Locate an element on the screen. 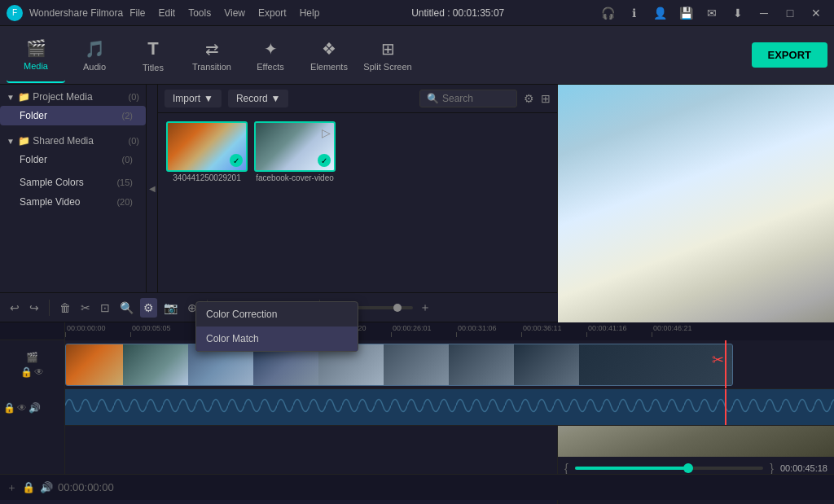 Image resolution: width=834 pixels, height=504 pixels. delete-button: 🗑 is located at coordinates (65, 308).